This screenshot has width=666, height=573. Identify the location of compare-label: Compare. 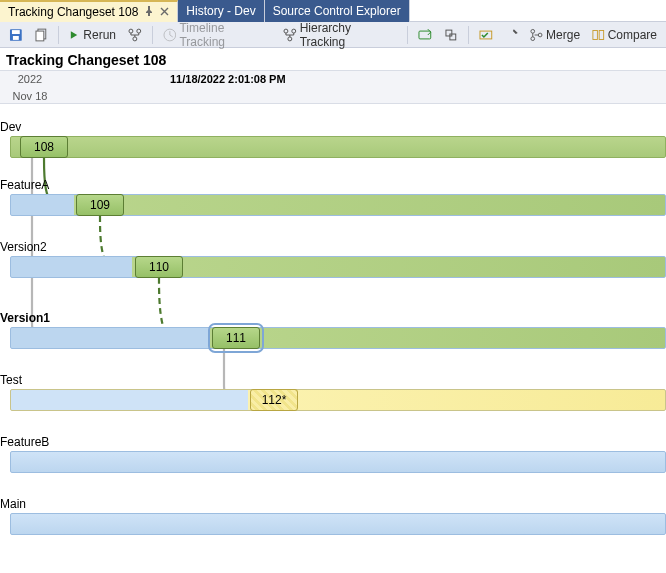
(632, 35).